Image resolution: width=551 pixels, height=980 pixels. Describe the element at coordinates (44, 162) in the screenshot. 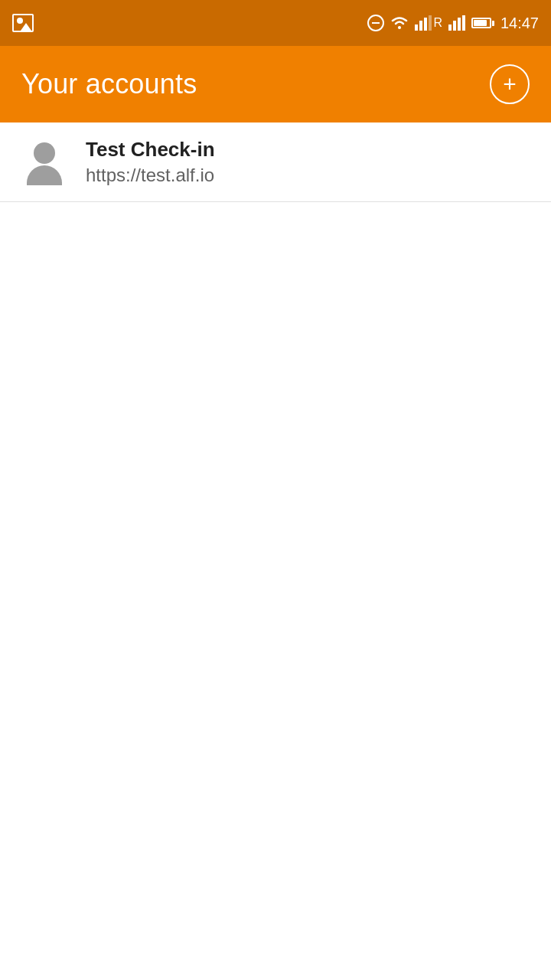

I see `avatar` at that location.